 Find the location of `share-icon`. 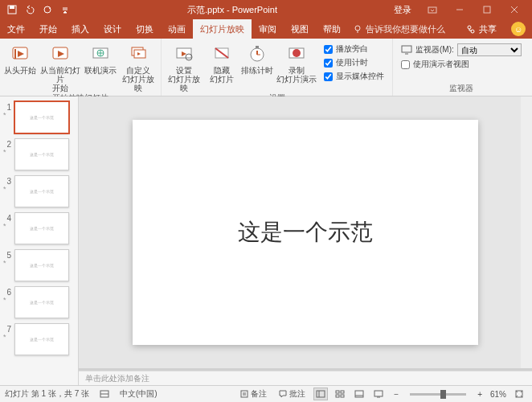

share-icon is located at coordinates (471, 29).